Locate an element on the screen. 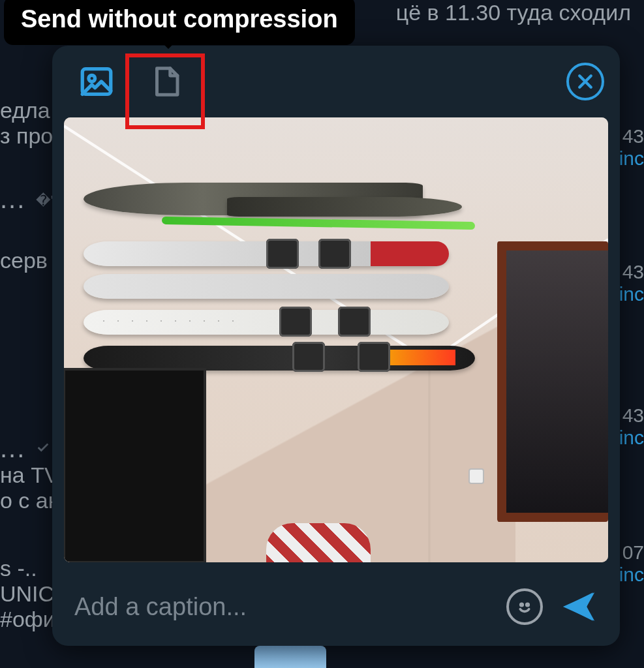 The height and width of the screenshot is (668, 644). bg-text-fragment: з про is located at coordinates (26, 136).